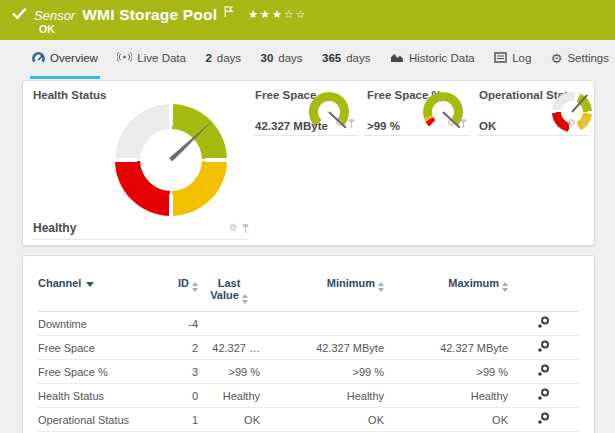 Image resolution: width=615 pixels, height=433 pixels. Describe the element at coordinates (38, 58) in the screenshot. I see `gauge-icon` at that location.